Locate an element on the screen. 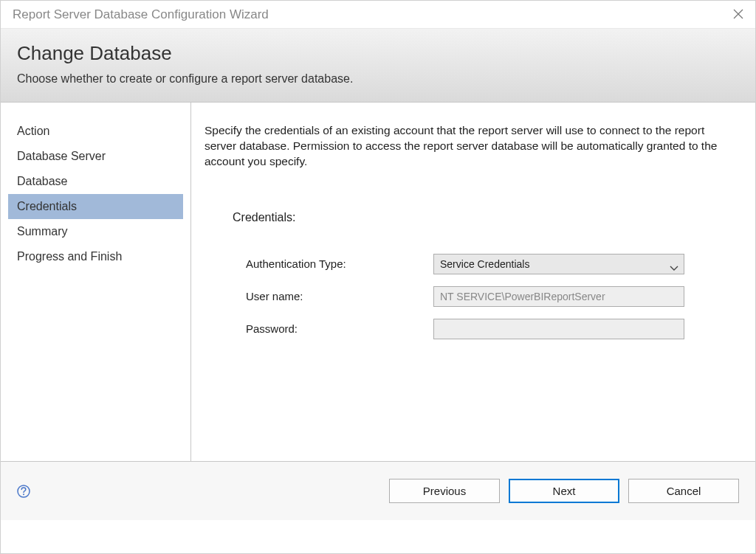 The width and height of the screenshot is (756, 554). footer: Previous Next Cancel is located at coordinates (378, 491).